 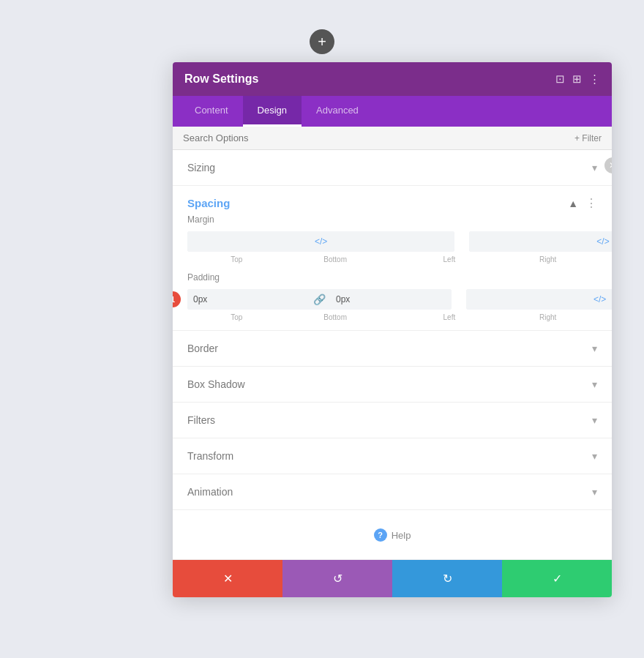 What do you see at coordinates (449, 259) in the screenshot?
I see `margin-left-label: Left` at bounding box center [449, 259].